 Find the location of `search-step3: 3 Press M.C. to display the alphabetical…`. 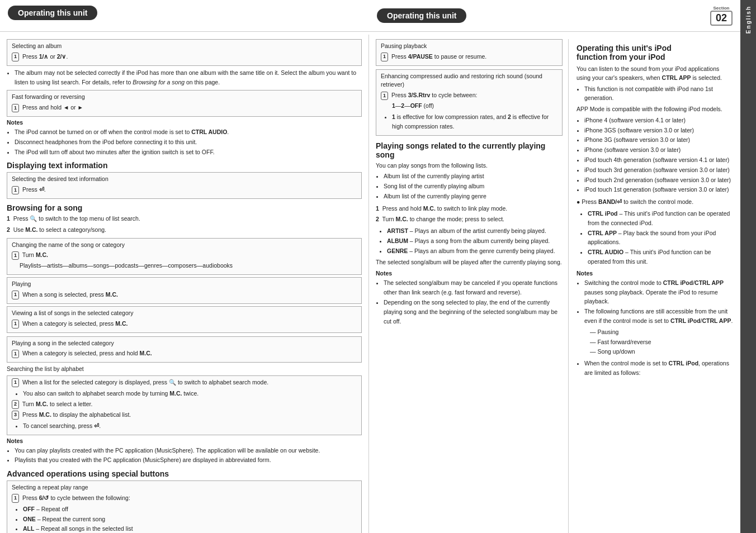

search-step3: 3 Press M.C. to display the alphabetical… is located at coordinates (185, 415).